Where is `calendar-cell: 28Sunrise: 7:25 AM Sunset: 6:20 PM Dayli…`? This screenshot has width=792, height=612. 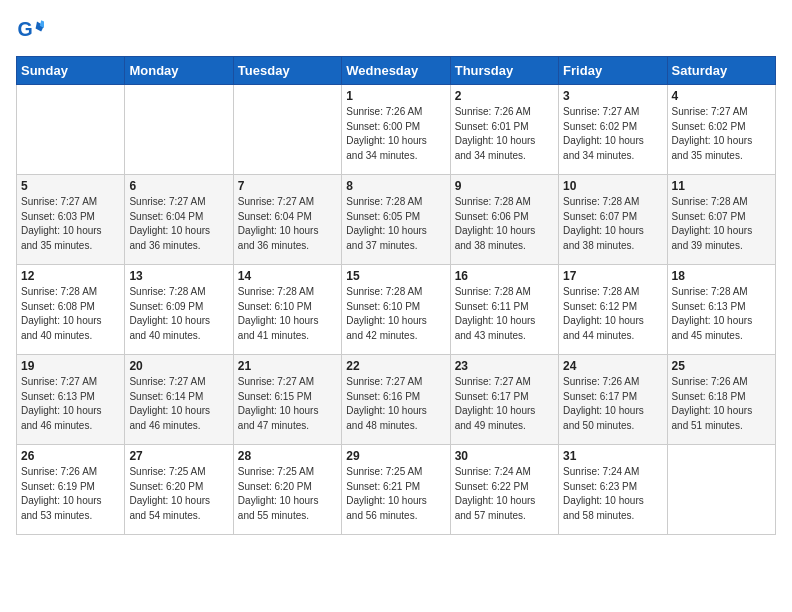
calendar-cell: 28Sunrise: 7:25 AM Sunset: 6:20 PM Dayli… is located at coordinates (287, 490).